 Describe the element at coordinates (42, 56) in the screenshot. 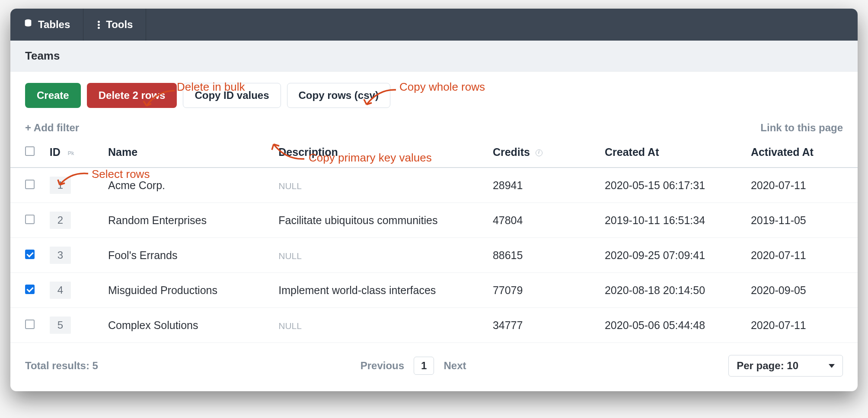

I see `page-title: Teams` at that location.